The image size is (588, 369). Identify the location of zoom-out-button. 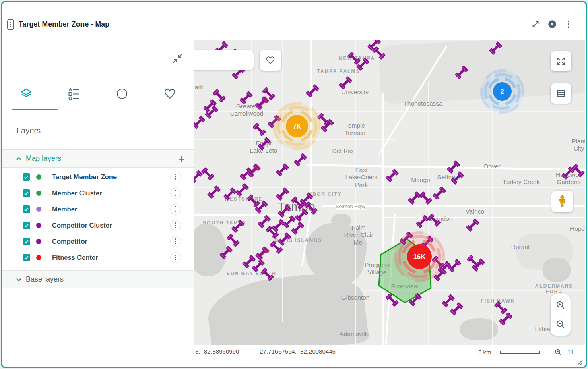
(561, 325).